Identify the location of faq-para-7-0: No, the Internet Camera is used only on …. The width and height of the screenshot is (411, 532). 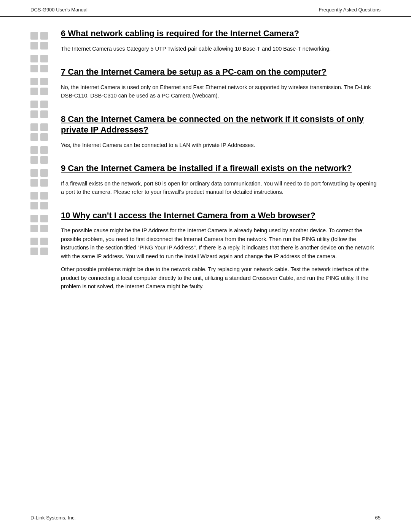
(221, 91).